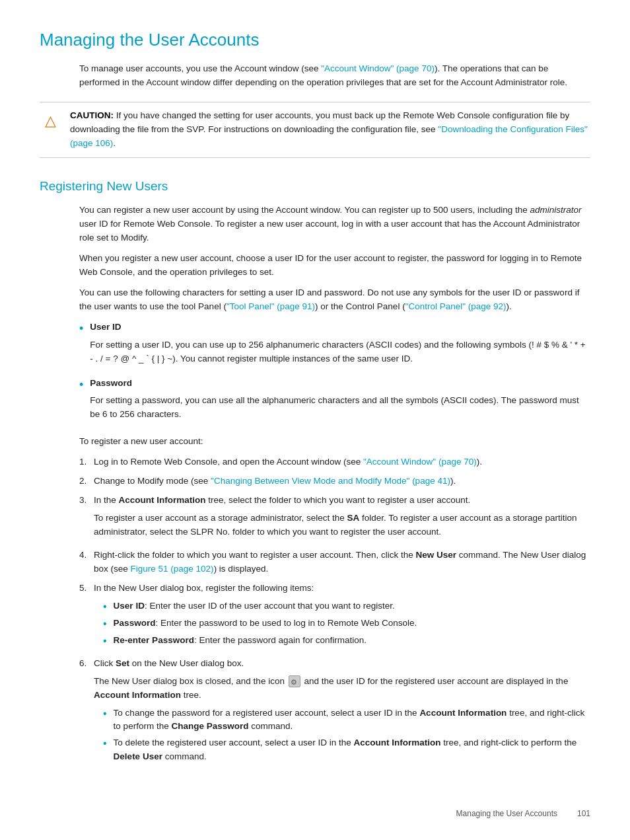 This screenshot has height=840, width=630. What do you see at coordinates (162, 500) in the screenshot?
I see `step3-bold: Account Information` at bounding box center [162, 500].